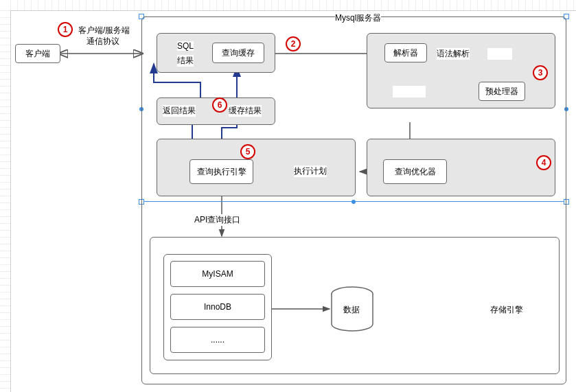 The image size is (576, 392). Describe the element at coordinates (453, 54) in the screenshot. I see `grammar-label: 语法解析` at that location.